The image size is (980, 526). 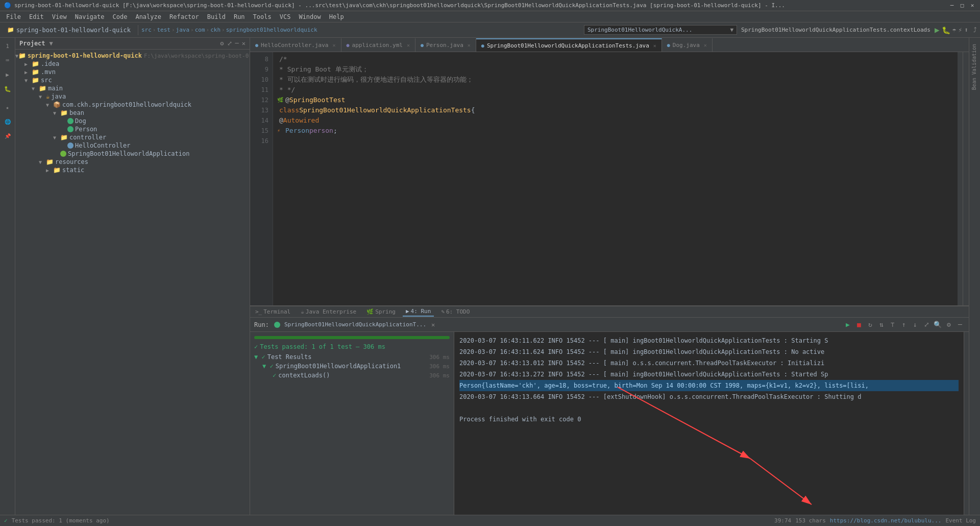 What do you see at coordinates (961, 521) in the screenshot?
I see `status-event-log: Event Log` at bounding box center [961, 521].